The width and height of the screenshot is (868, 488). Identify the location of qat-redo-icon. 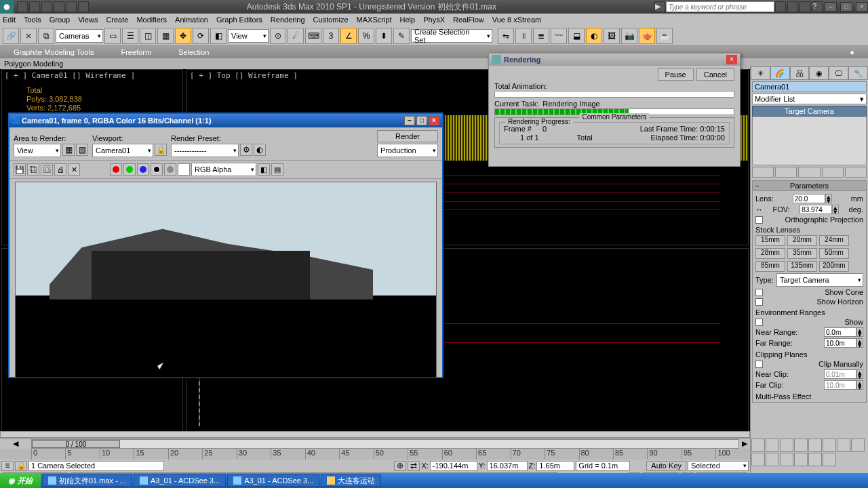
(71, 7).